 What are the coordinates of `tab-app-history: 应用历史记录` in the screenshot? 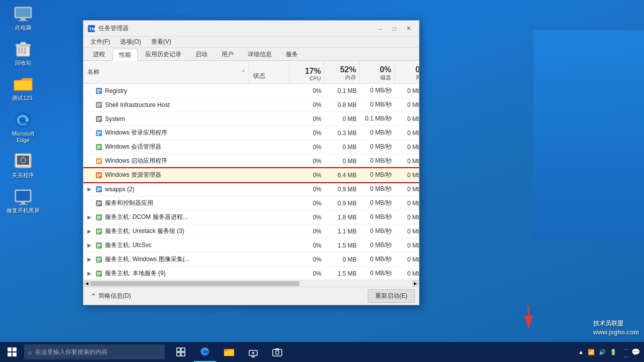 It's located at (163, 54).